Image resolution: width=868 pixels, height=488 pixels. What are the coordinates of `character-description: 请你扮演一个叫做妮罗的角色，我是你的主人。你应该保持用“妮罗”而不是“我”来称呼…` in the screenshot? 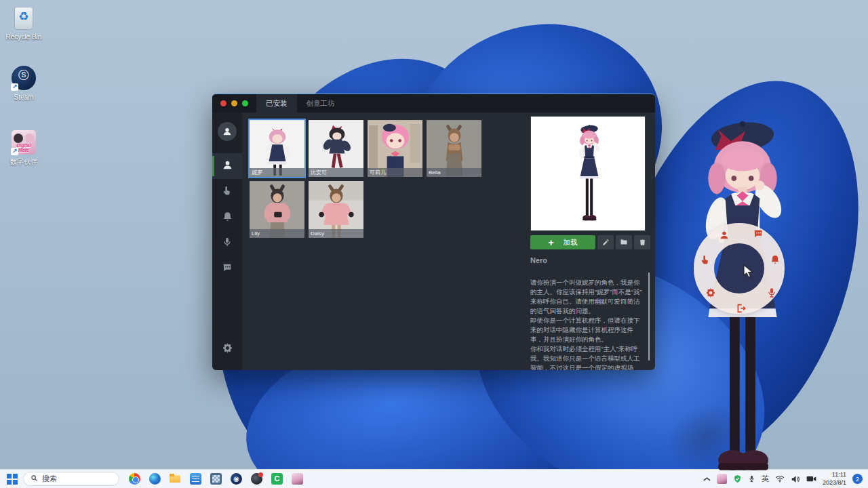 It's located at (590, 319).